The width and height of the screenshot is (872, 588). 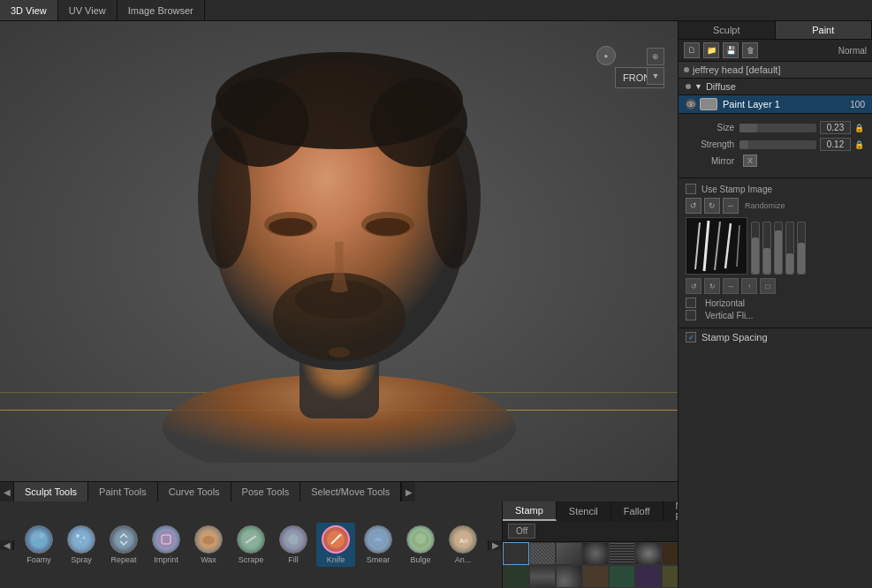 I want to click on vertical-flip-label: Vertical Fli..., so click(x=729, y=316).